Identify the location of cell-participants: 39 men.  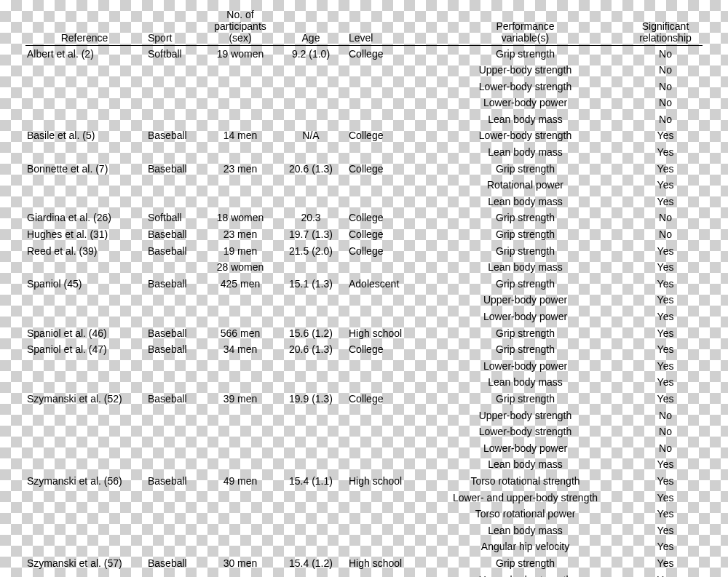
(240, 399).